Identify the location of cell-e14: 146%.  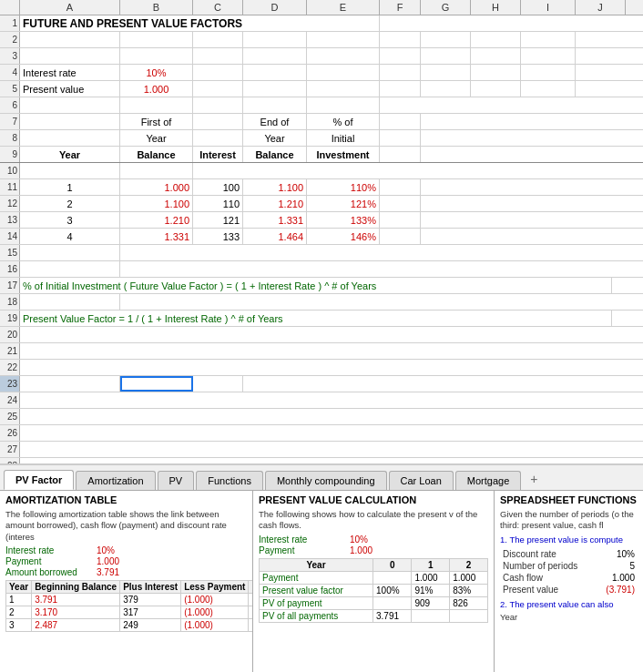
(343, 237).